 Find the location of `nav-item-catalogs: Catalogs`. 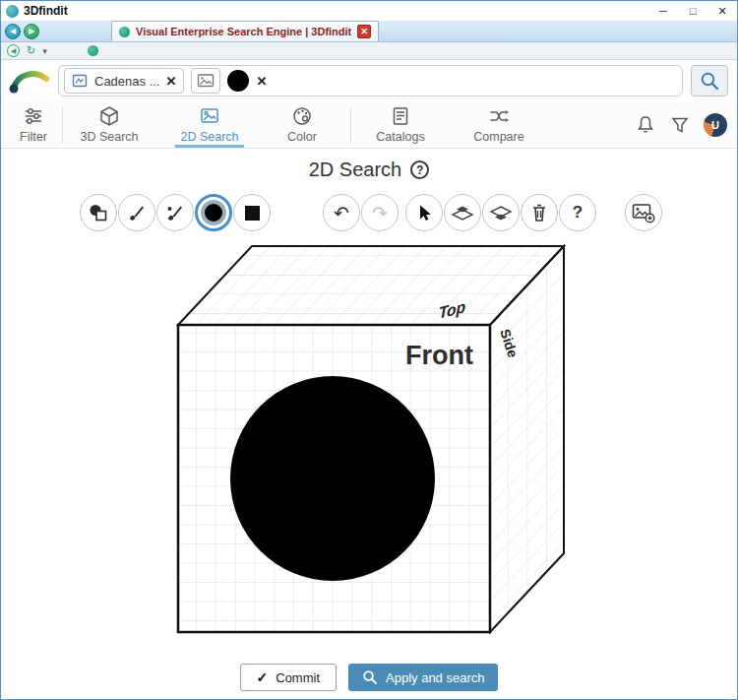

nav-item-catalogs: Catalogs is located at coordinates (400, 124).